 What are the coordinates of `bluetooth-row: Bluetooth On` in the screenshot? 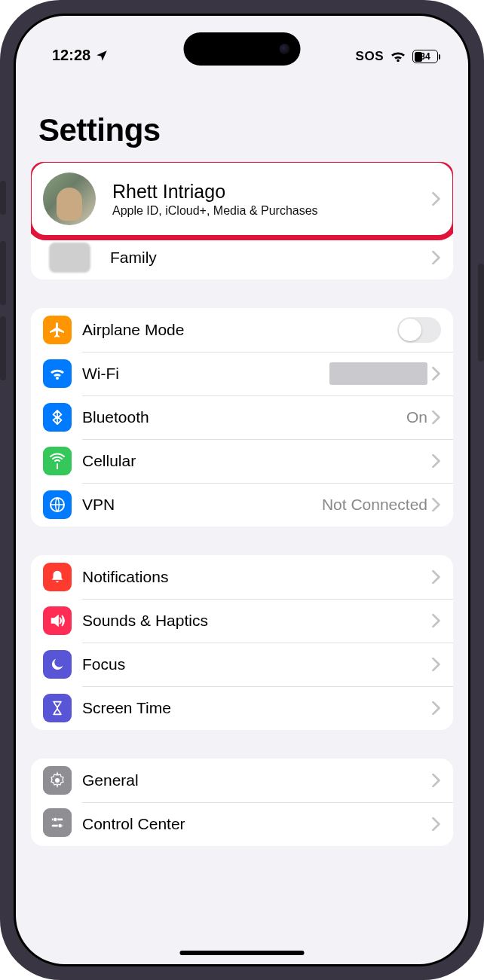 It's located at (242, 417).